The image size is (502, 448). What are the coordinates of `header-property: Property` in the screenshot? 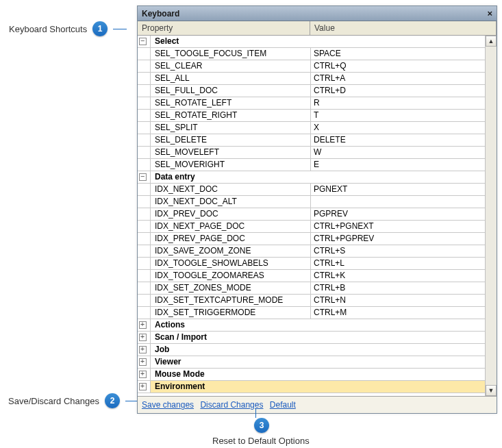 It's located at (224, 28).